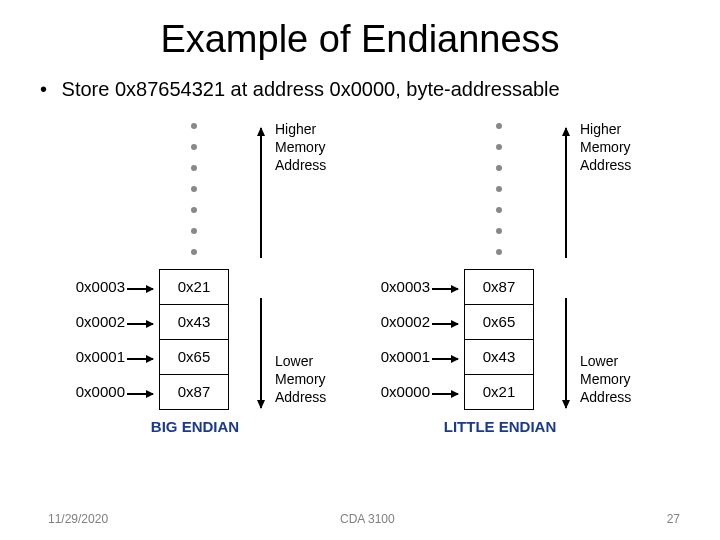 Image resolution: width=720 pixels, height=540 pixels. I want to click on addr-0002: 0x0002, so click(95, 322).